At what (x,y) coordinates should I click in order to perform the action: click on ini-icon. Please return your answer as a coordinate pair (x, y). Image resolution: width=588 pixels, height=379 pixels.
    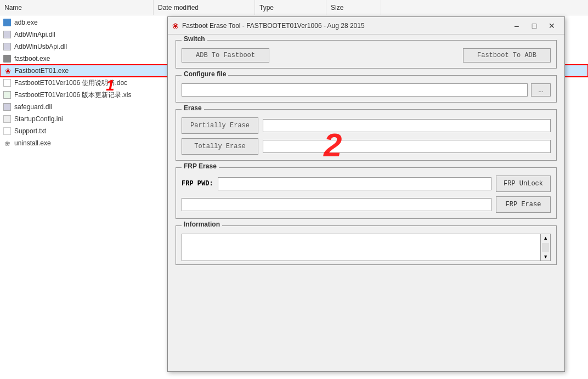
    Looking at the image, I should click on (7, 119).